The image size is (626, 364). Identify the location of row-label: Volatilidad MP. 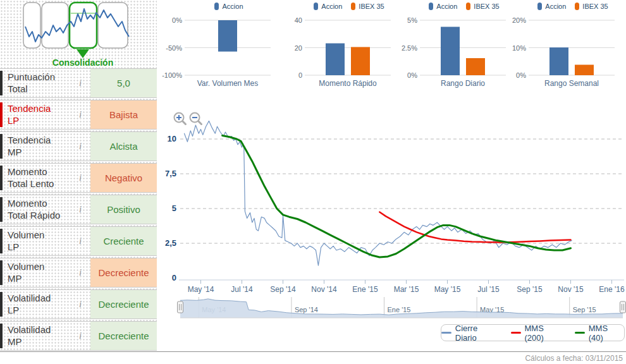
(37, 336).